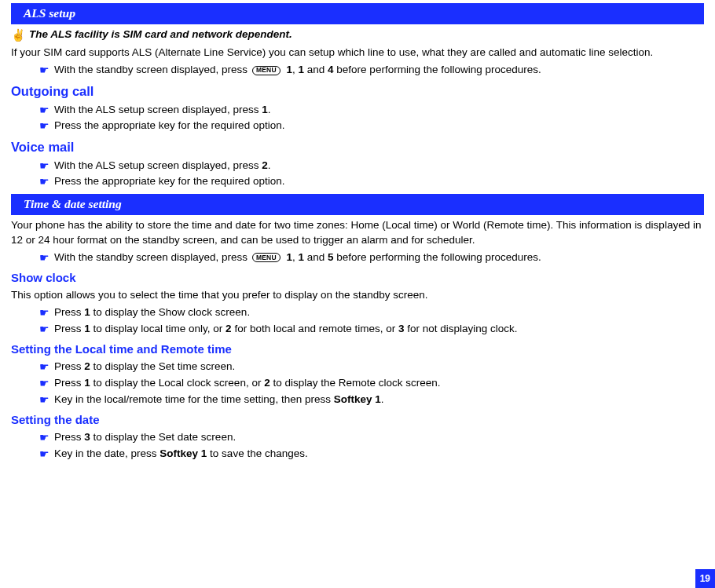  Describe the element at coordinates (358, 278) in the screenshot. I see `heading-show-clock: Show clock` at that location.